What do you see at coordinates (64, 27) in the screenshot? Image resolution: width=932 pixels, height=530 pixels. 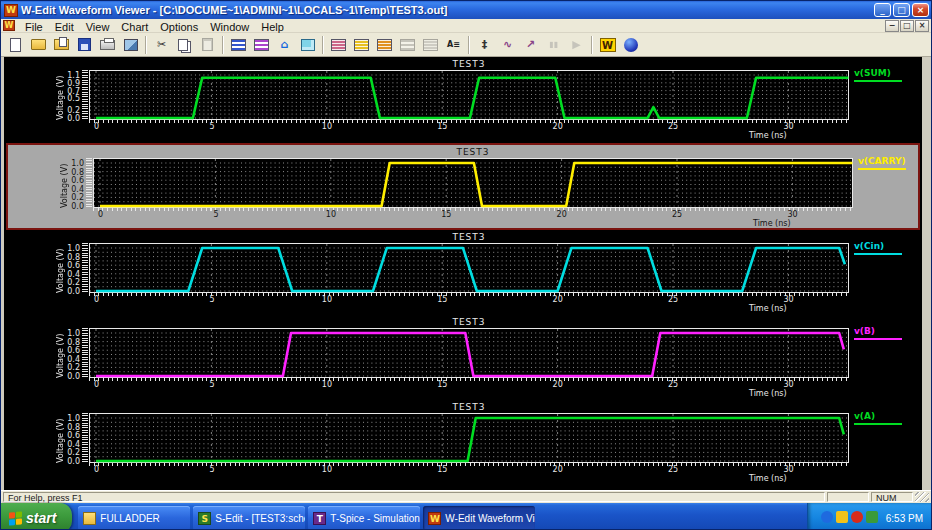 I see `menu-edit: Edit` at bounding box center [64, 27].